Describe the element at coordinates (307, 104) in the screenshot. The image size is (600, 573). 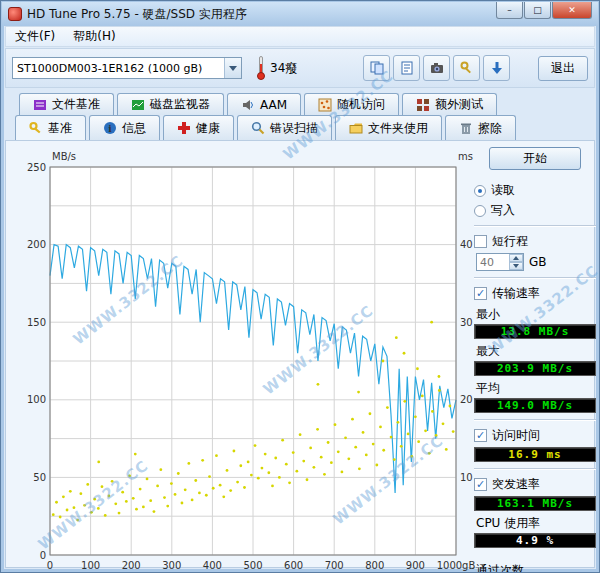
I see `tab-row-upper: 文件基准 磁盘监视器 AAM 随机访问 额外测试` at that location.